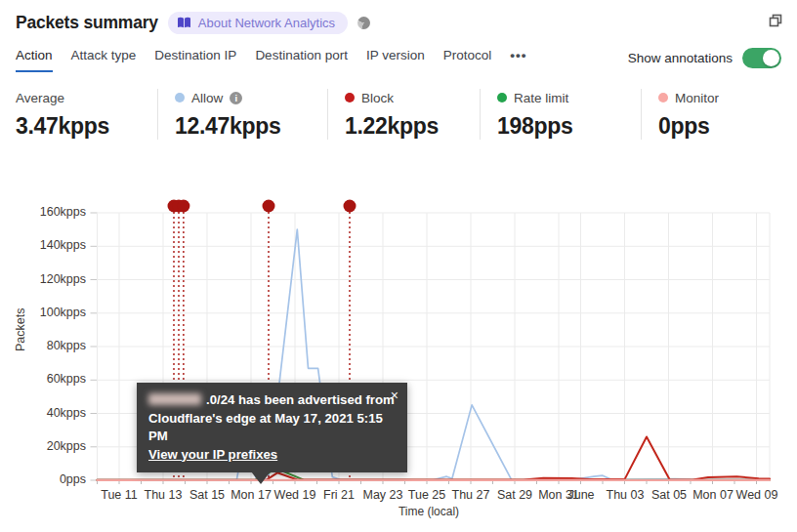 The height and width of the screenshot is (532, 797). I want to click on tooltip-caret, so click(261, 478).